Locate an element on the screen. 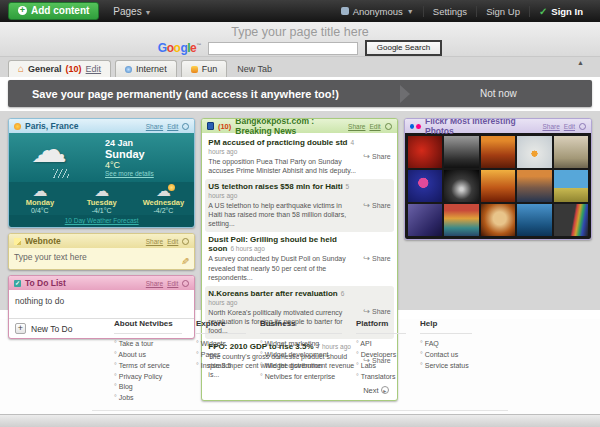  footer-column-about: About Netvibes Take a tour About us Term… is located at coordinates (155, 362).